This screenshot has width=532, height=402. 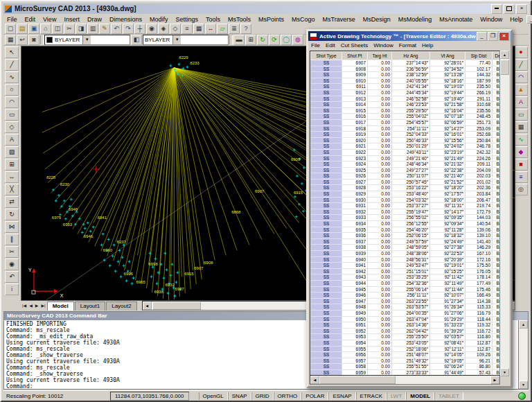 I want to click on zoom-realtime-icon: ◉, so click(x=152, y=29).